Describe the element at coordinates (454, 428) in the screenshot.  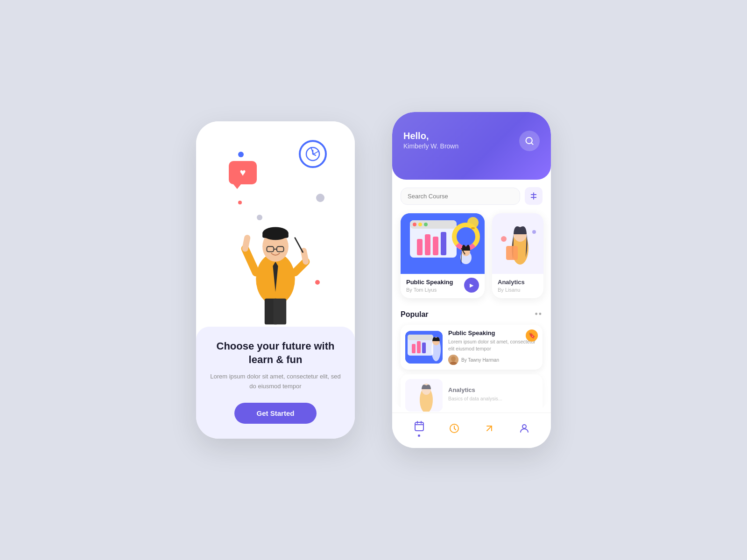
I see `nav-item-history` at that location.